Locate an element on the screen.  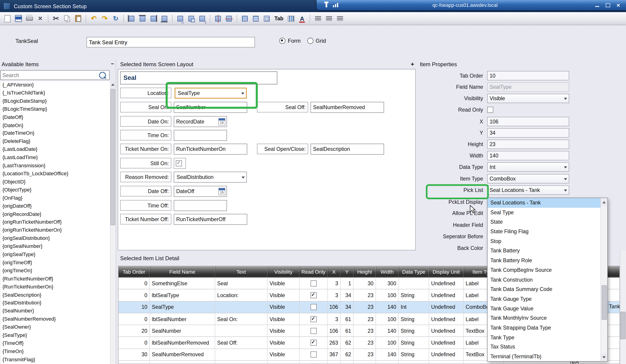
layout-label-time-off: Time Off: is located at coordinates (146, 205).